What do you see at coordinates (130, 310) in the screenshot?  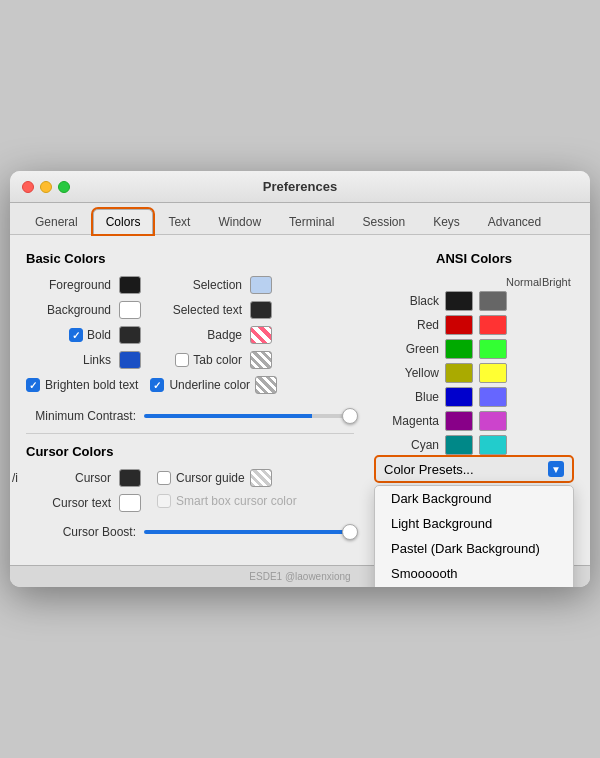 I see `background-swatch` at bounding box center [130, 310].